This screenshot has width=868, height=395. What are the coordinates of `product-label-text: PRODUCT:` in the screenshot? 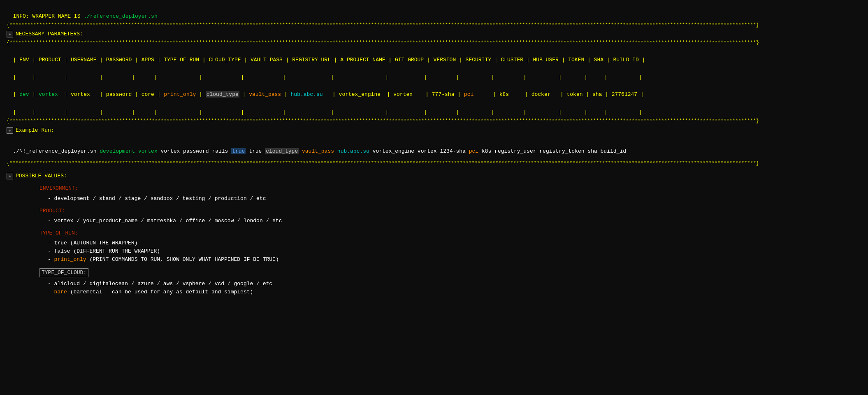 It's located at (52, 211).